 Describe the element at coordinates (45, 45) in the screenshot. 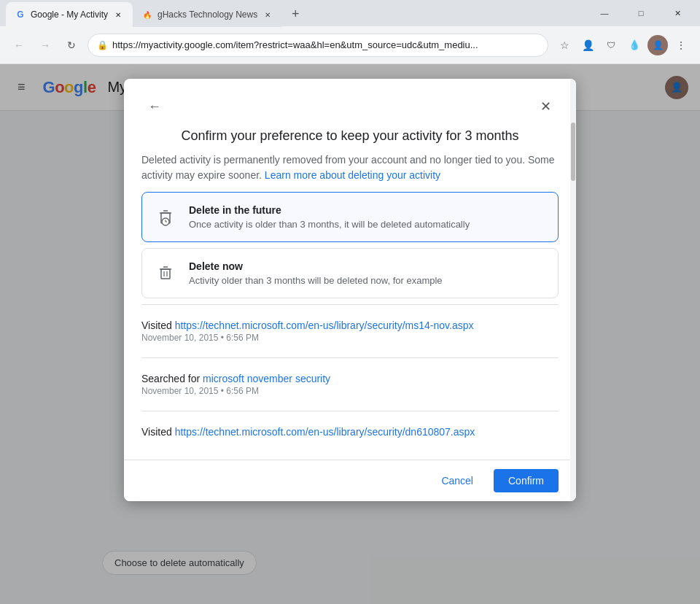

I see `forward-button: →` at that location.